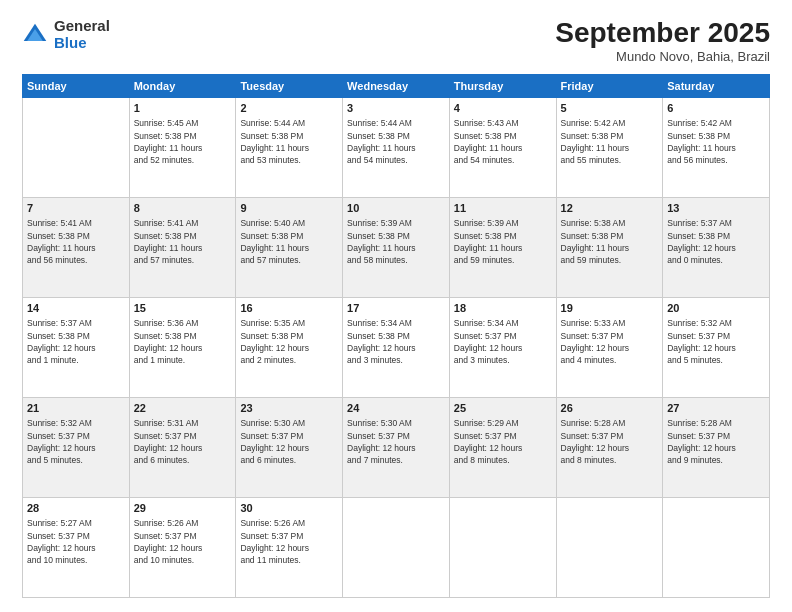 The width and height of the screenshot is (792, 612). Describe the element at coordinates (610, 447) in the screenshot. I see `table-row: 26Sunrise: 5:28 AM Sunset: 5:37 PM Dayli…` at that location.